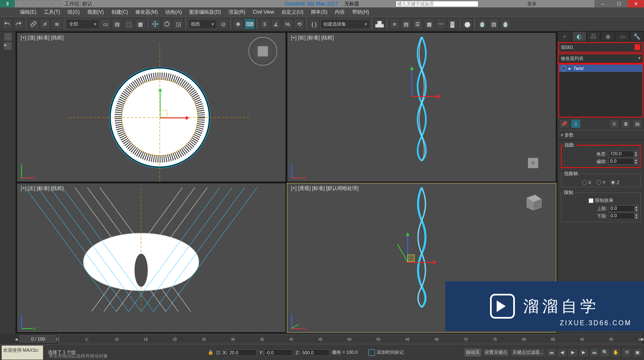 The width and height of the screenshot is (644, 360). Describe the element at coordinates (473, 353) in the screenshot. I see `auto-key-button: 自动关` at that location.